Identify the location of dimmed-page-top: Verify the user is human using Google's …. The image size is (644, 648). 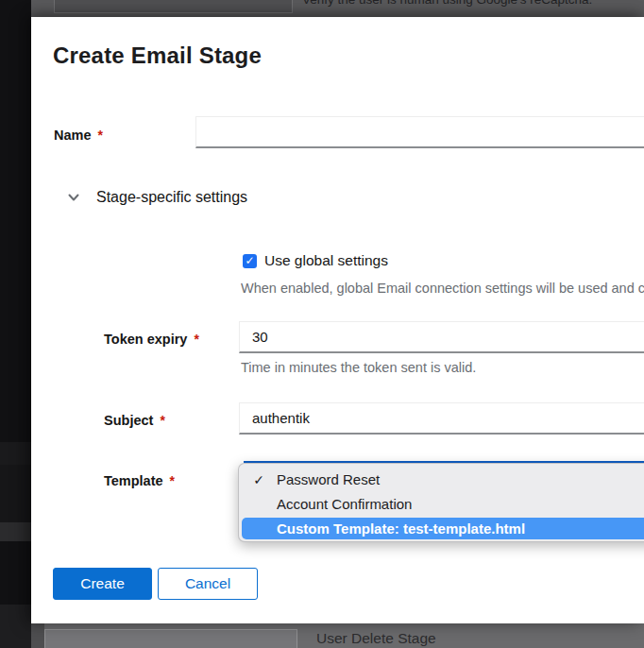
(338, 9).